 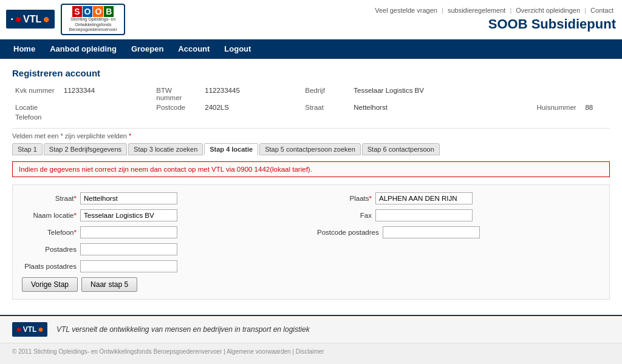 What do you see at coordinates (494, 24) in the screenshot?
I see `soob-title: SOOB Subsidiepunt` at bounding box center [494, 24].